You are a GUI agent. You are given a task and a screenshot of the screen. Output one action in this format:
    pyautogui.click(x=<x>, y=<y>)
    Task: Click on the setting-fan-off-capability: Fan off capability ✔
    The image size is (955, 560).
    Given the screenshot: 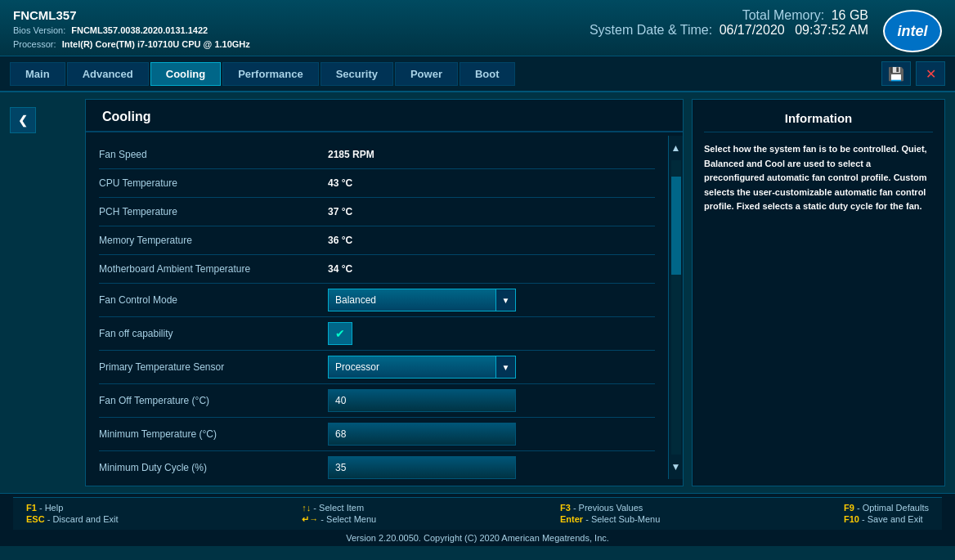 What is the action you would take?
    pyautogui.click(x=377, y=334)
    